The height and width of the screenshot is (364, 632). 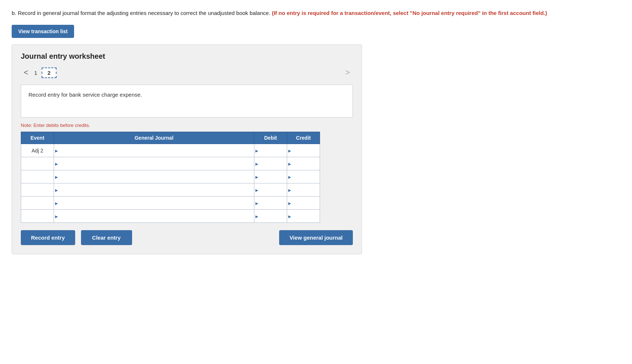 What do you see at coordinates (187, 238) in the screenshot?
I see `buttons-row: Record entry Clear entry View general jo…` at bounding box center [187, 238].